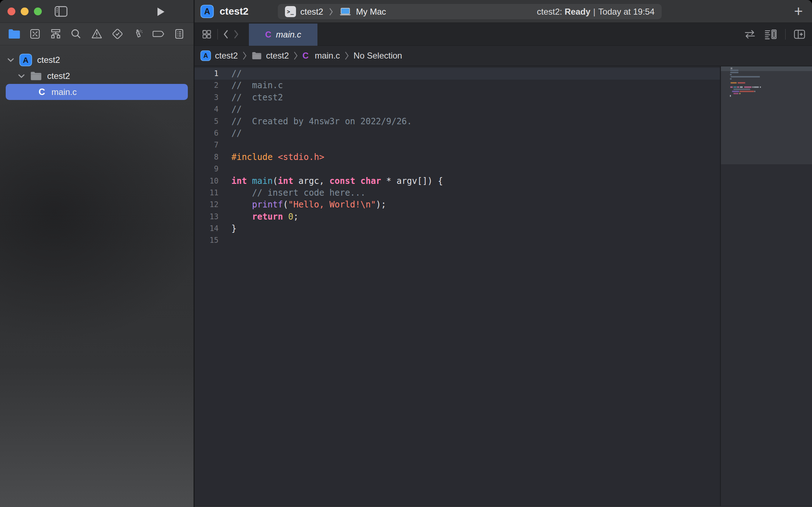 The image size is (812, 507). What do you see at coordinates (277, 56) in the screenshot?
I see `jumpbar-group: ctest2` at bounding box center [277, 56].